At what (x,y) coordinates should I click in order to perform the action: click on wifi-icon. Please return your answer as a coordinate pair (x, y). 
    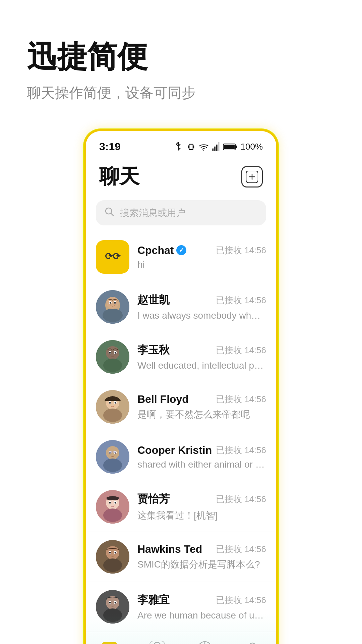
    Looking at the image, I should click on (204, 147).